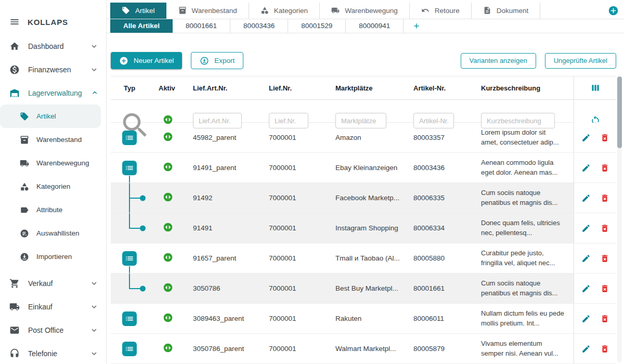  Describe the element at coordinates (620, 219) in the screenshot. I see `table-scrollbar` at that location.